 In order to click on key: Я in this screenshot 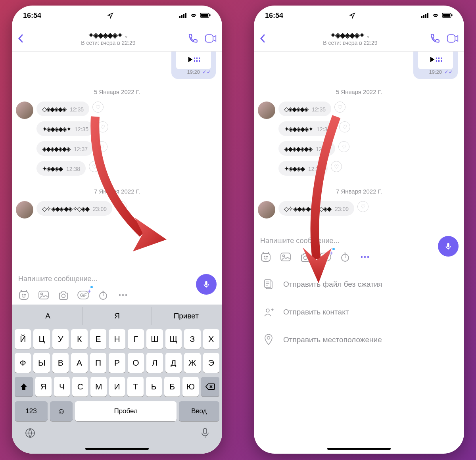, I will do `click(43, 387)`.